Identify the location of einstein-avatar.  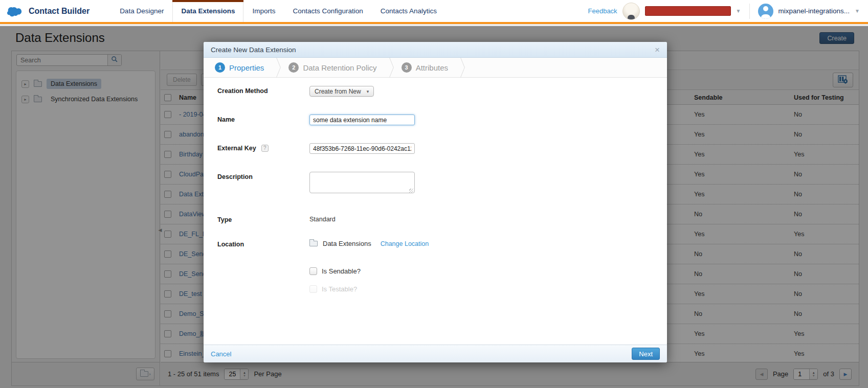
(631, 11).